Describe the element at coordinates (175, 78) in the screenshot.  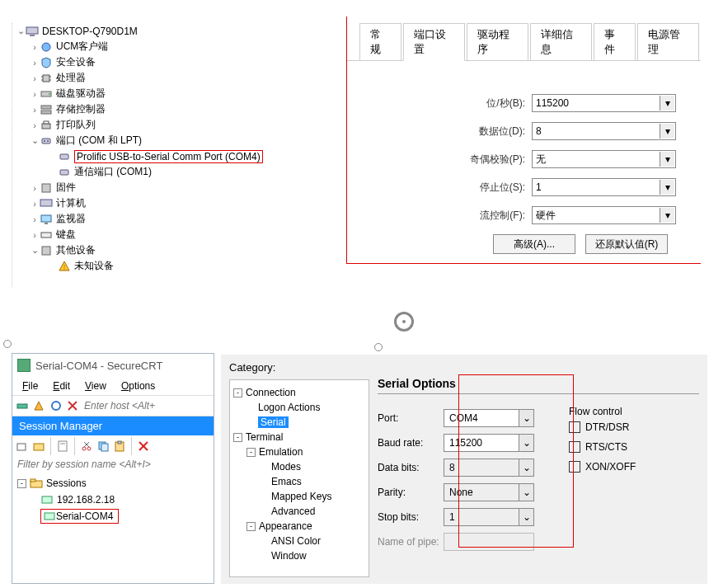
I see `cpu-node: ›处理器` at that location.